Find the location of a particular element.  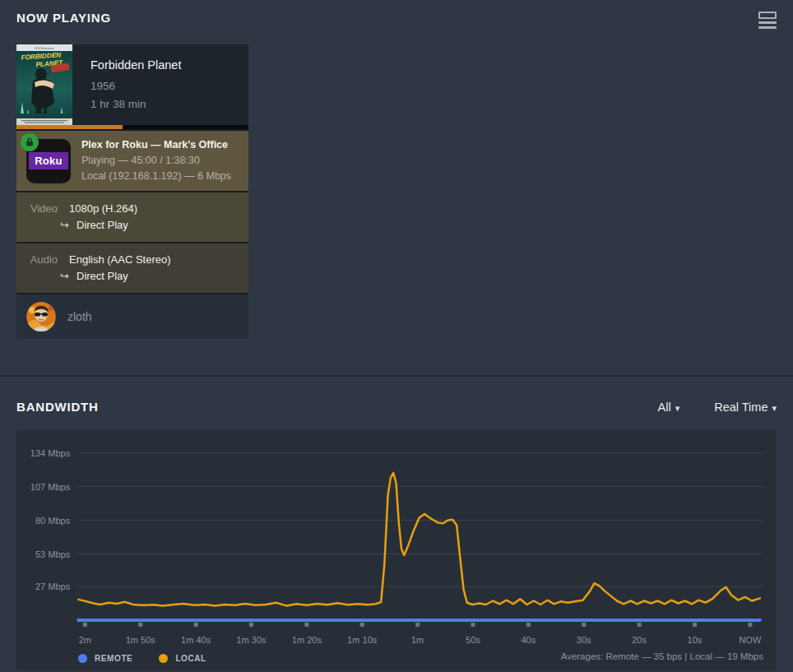

filter-all-label: All is located at coordinates (665, 407).